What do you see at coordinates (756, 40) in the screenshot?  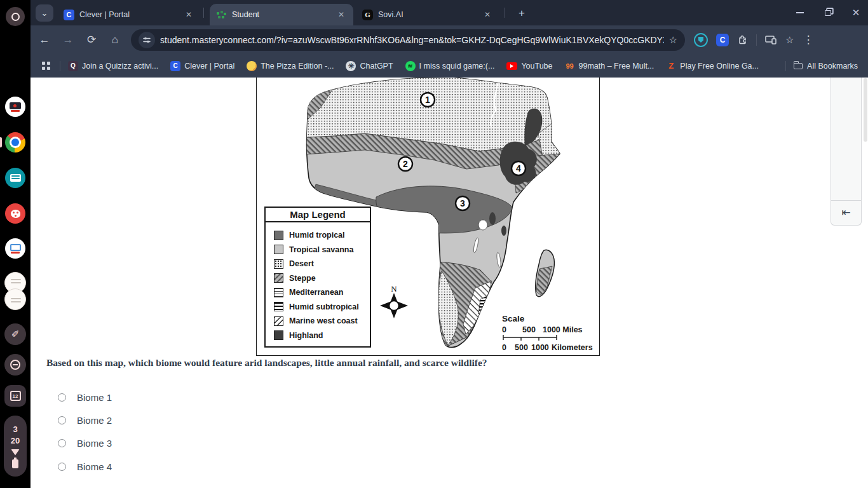 I see `toolbar-separator` at bounding box center [756, 40].